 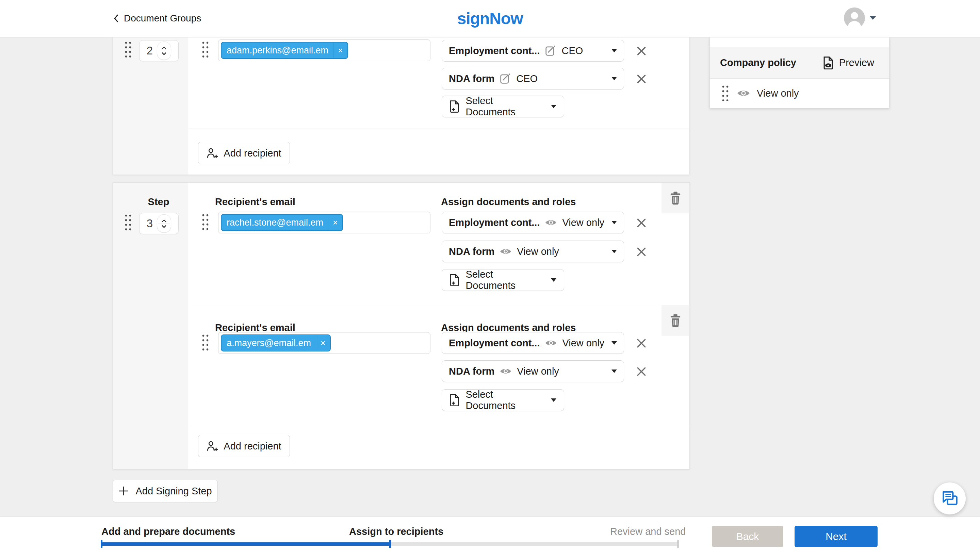 I want to click on document-role-dropdown: Employment cont... CEO, so click(x=533, y=51).